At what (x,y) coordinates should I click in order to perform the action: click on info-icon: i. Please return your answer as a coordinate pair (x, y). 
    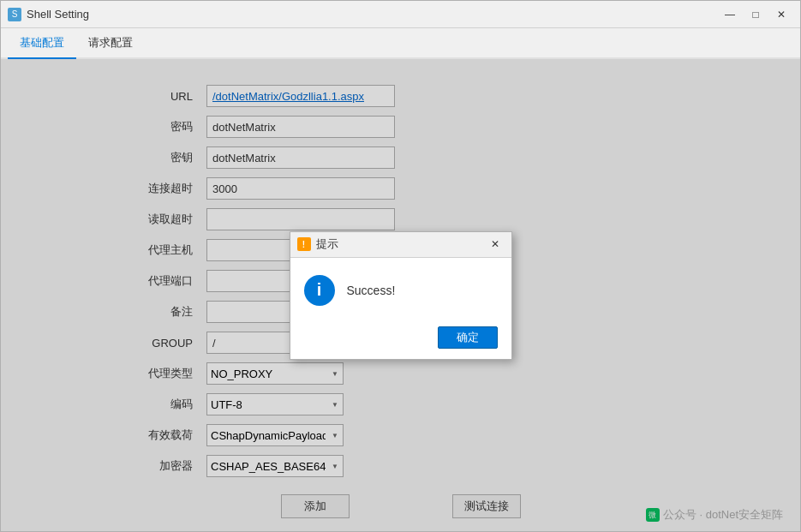
    Looking at the image, I should click on (320, 290).